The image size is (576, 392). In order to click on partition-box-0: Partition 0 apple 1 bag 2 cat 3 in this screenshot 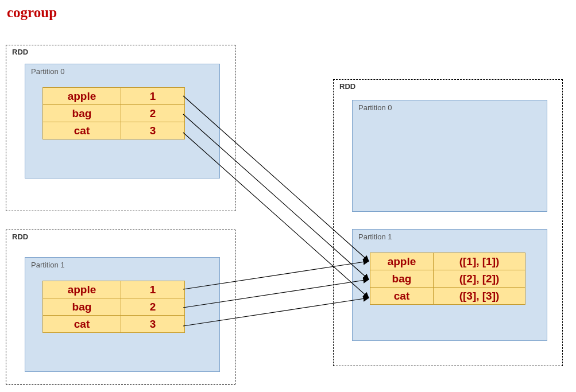, I will do `click(122, 121)`.